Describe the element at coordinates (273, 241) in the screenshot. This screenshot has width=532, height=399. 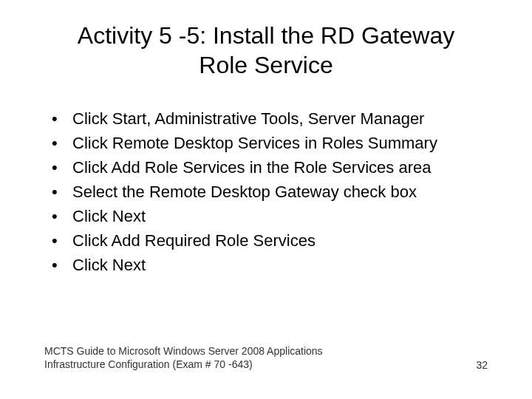
I see `list-item: Click Add Required Role Services` at that location.